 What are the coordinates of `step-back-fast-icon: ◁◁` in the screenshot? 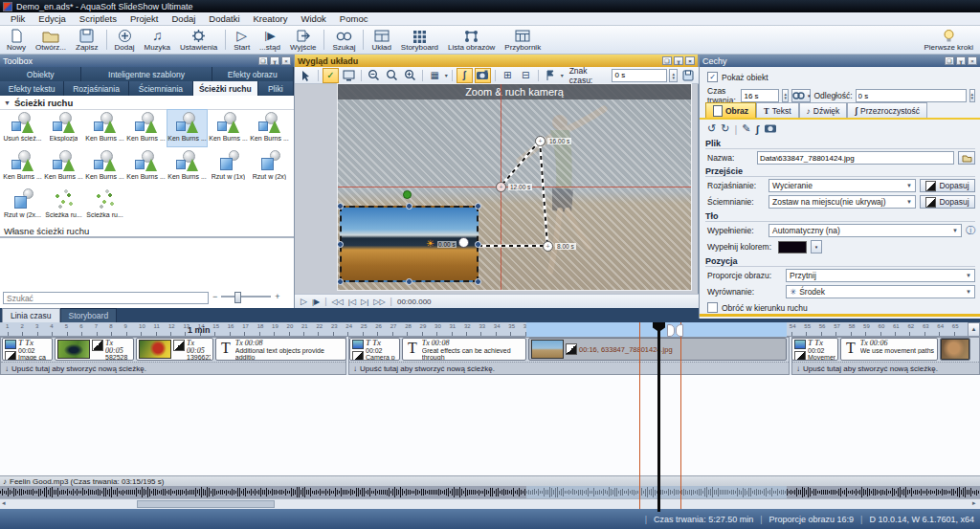 It's located at (338, 302).